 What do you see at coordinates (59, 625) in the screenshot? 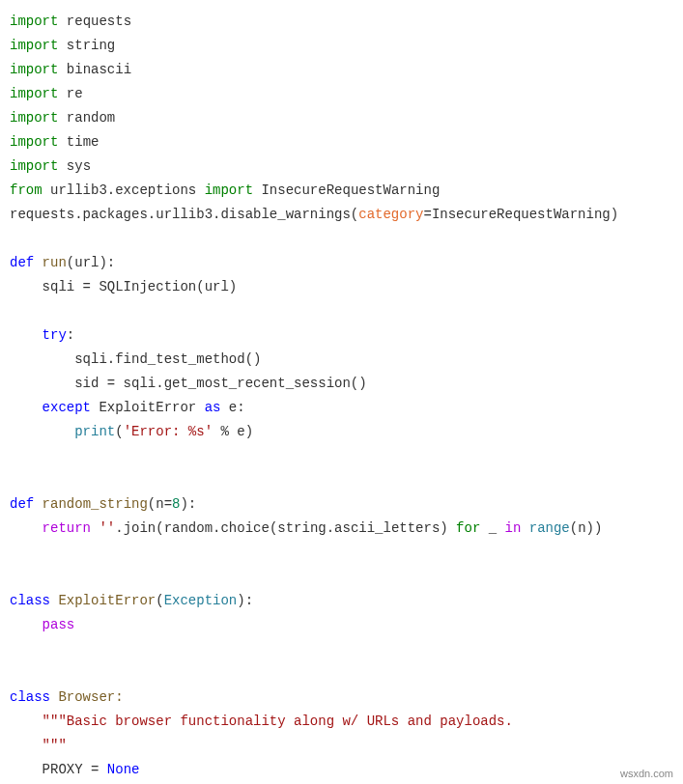
I see `keyword-pass: pass` at bounding box center [59, 625].